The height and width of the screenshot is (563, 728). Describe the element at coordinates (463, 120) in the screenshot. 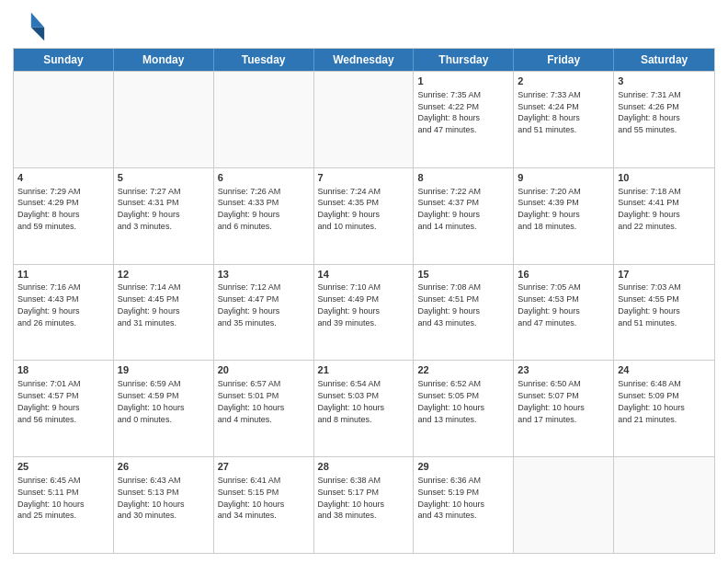

I see `calendar-cell: 1Sunrise: 7:35 AM Sunset: 4:22 PM Daylig…` at that location.